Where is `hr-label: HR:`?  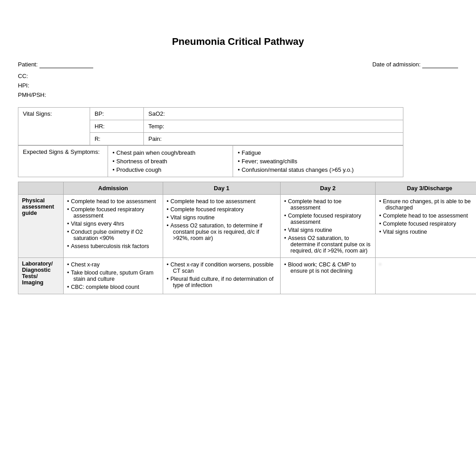 hr-label: HR: is located at coordinates (100, 126).